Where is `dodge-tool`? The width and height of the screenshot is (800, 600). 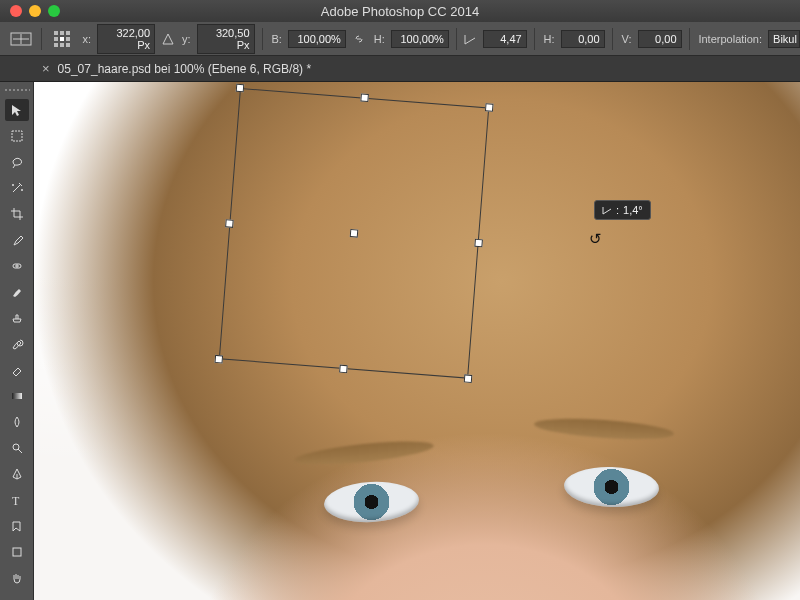 dodge-tool is located at coordinates (17, 448).